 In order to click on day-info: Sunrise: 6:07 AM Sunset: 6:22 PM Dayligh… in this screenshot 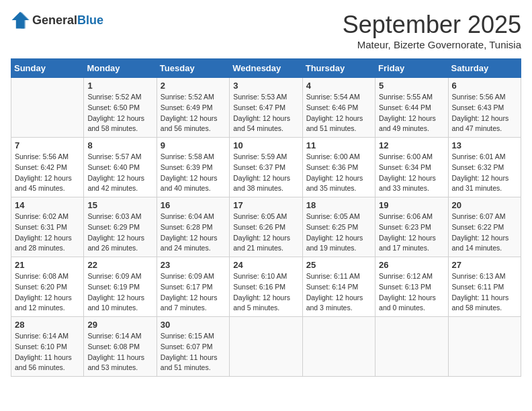, I will do `click(485, 232)`.